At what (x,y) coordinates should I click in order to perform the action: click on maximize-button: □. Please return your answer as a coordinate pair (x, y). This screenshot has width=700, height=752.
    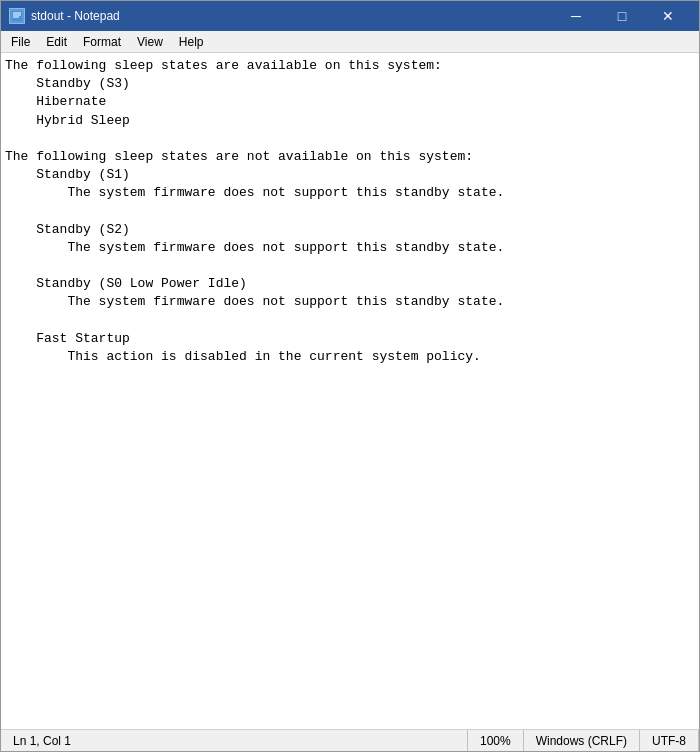
    Looking at the image, I should click on (622, 16).